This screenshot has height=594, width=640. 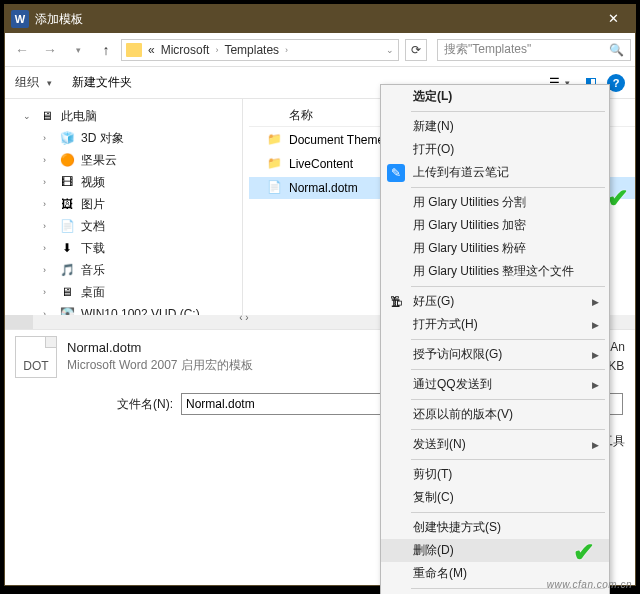 What do you see at coordinates (495, 126) in the screenshot?
I see `ctx-new: 新建(N)` at bounding box center [495, 126].